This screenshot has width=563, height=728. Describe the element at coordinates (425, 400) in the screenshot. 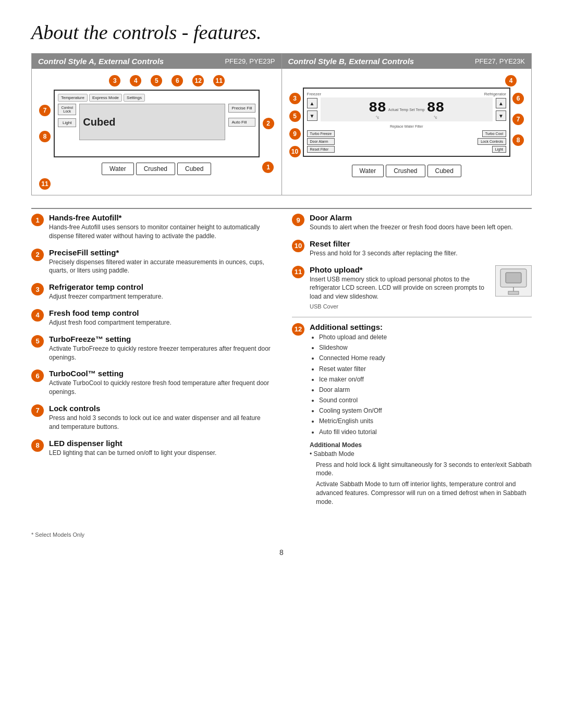

I see `list-item: Sound control` at that location.